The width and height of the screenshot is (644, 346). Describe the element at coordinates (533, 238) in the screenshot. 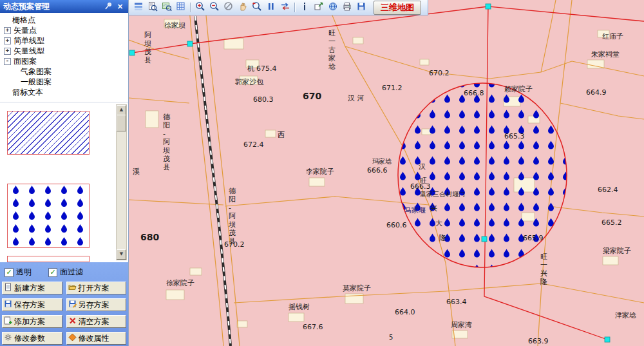

I see `map-label: 665.9` at that location.